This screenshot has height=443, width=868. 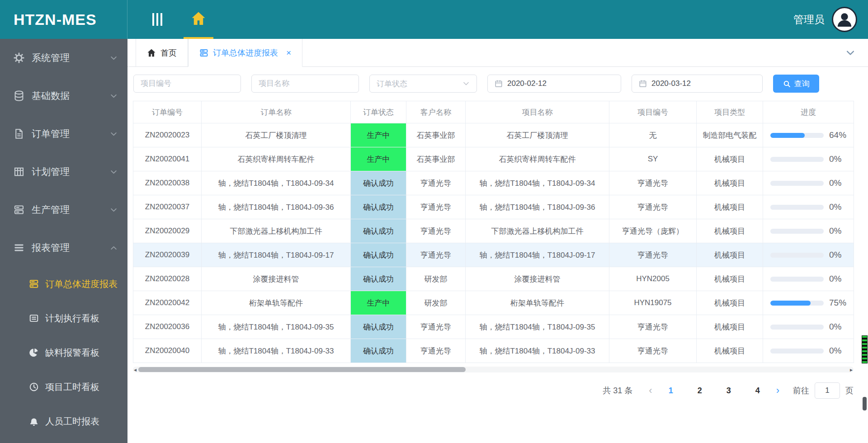 What do you see at coordinates (650, 391) in the screenshot?
I see `pagination-prev-button: ‹` at bounding box center [650, 391].